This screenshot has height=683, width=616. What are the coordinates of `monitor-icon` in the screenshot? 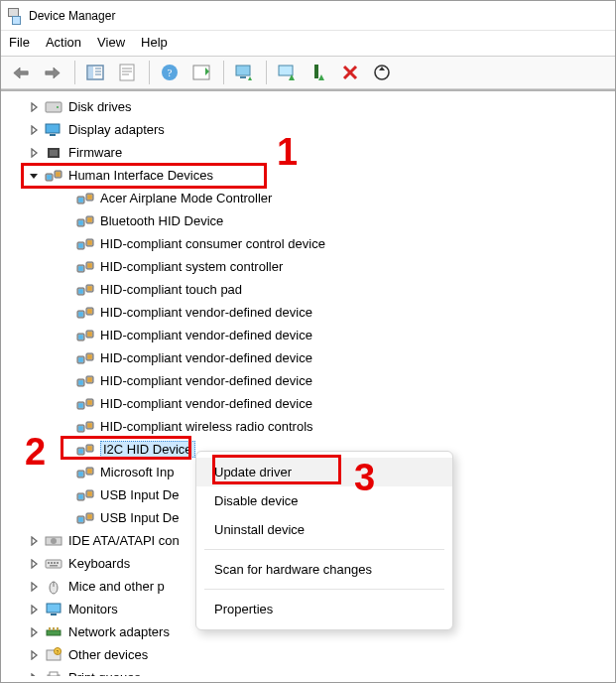 It's located at (54, 610).